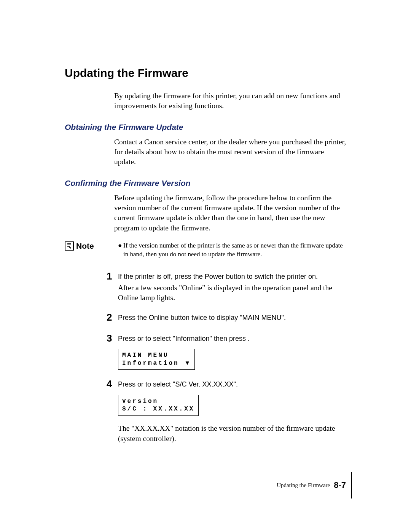 The image size is (411, 532). What do you see at coordinates (232, 318) in the screenshot?
I see `step-head: Press the Online button twice to display…` at bounding box center [232, 318].